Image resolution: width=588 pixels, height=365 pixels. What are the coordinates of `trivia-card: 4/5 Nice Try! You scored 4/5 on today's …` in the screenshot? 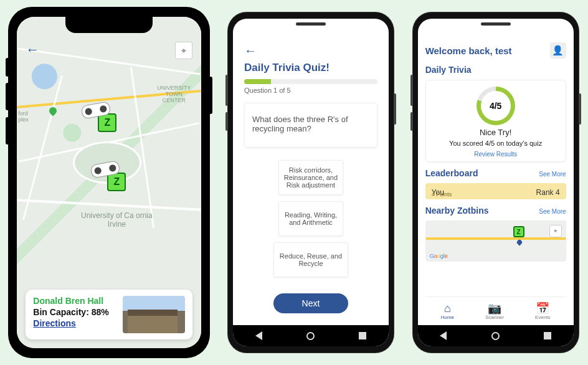 It's located at (496, 121).